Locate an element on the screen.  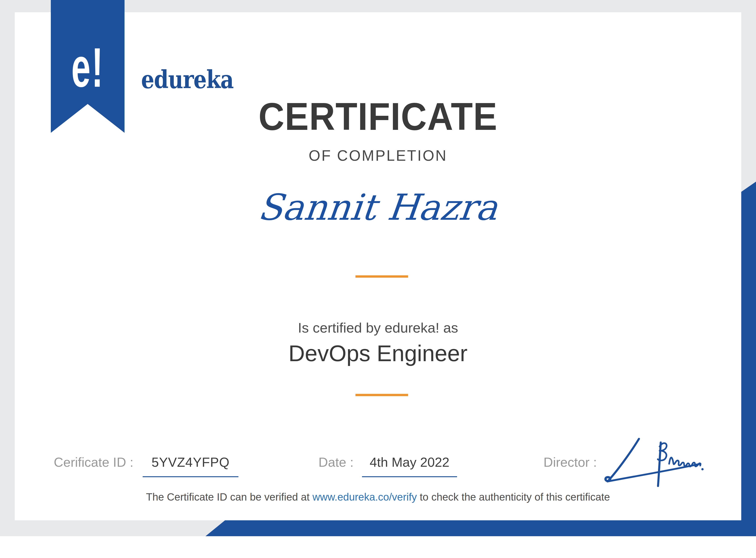
certificate-id-value: 5YVZ4YFPQ is located at coordinates (190, 462).